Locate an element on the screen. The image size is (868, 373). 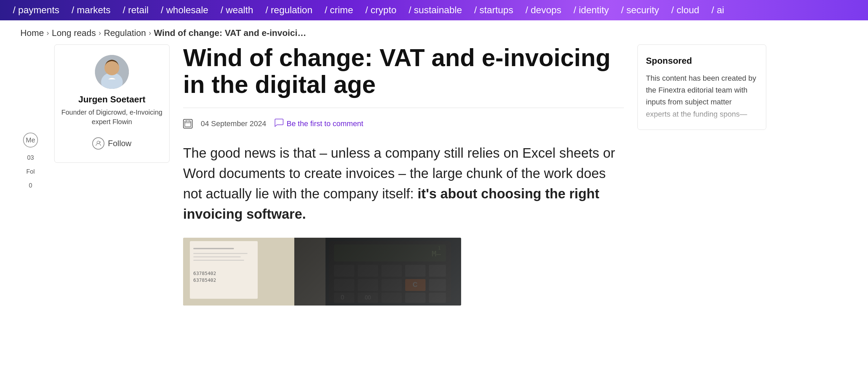
calendar-icon is located at coordinates (188, 124).